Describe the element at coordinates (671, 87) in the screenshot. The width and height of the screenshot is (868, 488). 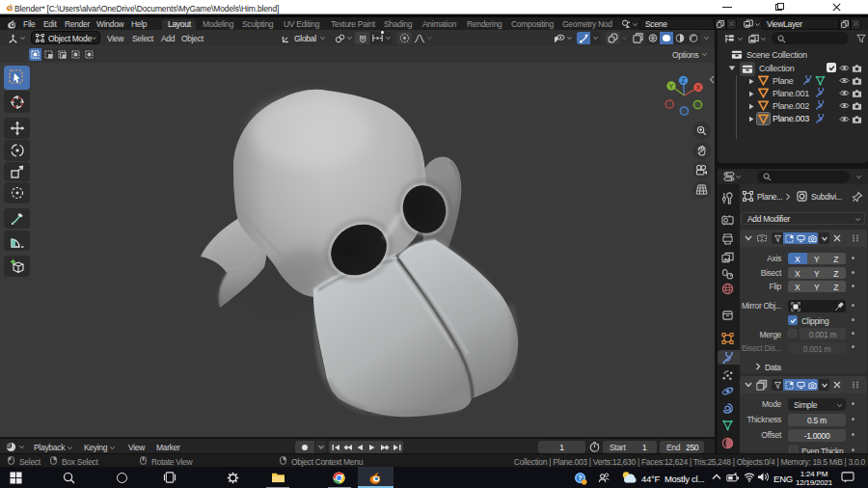
I see `svg-text: Y` at that location.